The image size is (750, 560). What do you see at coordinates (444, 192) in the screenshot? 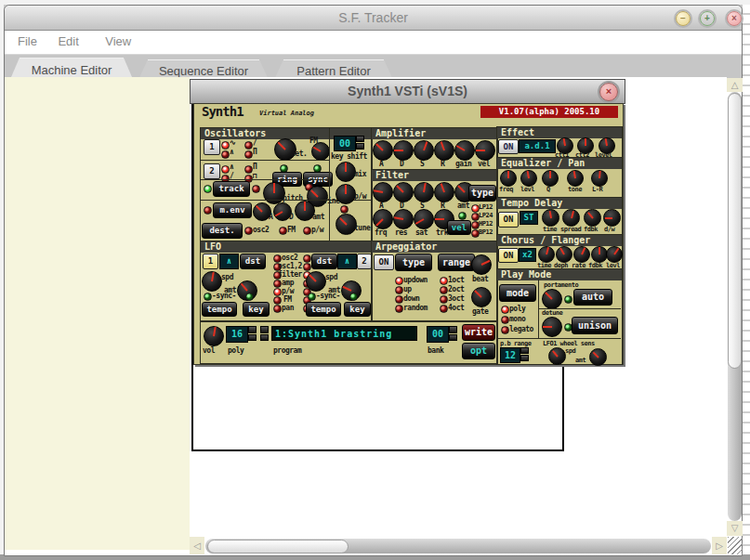
I see `filter-release-knob` at bounding box center [444, 192].